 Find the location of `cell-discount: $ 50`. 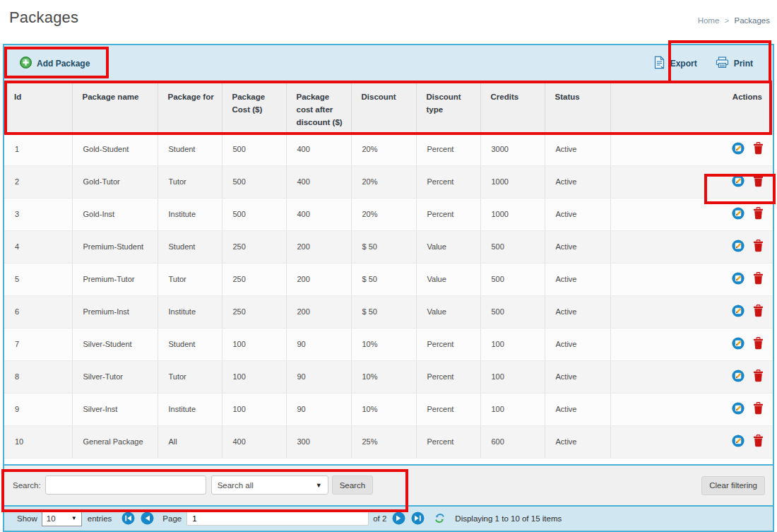

cell-discount: $ 50 is located at coordinates (384, 247).